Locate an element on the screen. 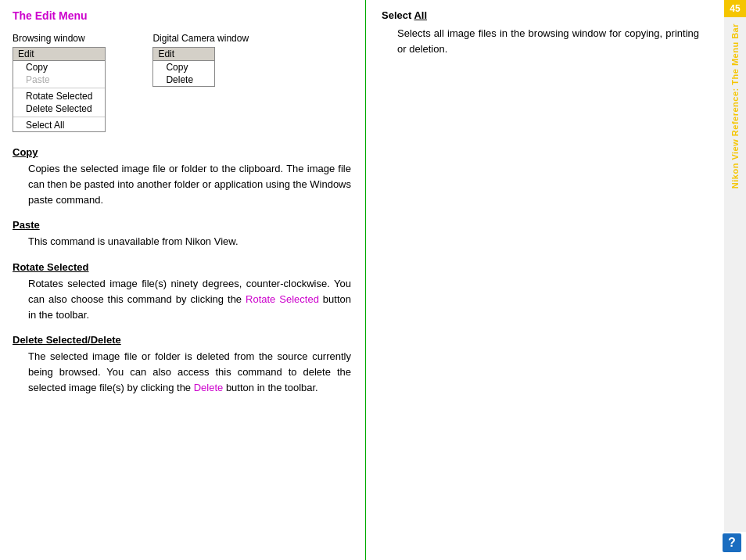  browsing-paste-item: Paste is located at coordinates (59, 80).